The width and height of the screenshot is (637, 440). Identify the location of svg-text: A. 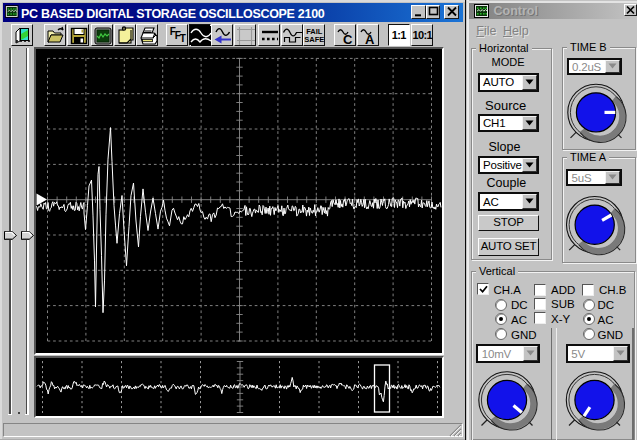
(370, 40).